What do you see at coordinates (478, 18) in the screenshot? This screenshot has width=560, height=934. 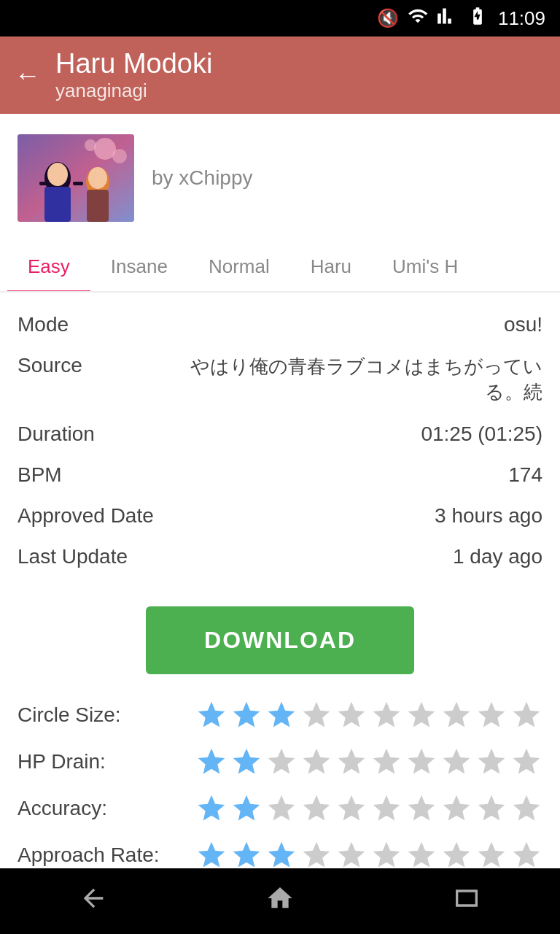 I see `battery-icon` at bounding box center [478, 18].